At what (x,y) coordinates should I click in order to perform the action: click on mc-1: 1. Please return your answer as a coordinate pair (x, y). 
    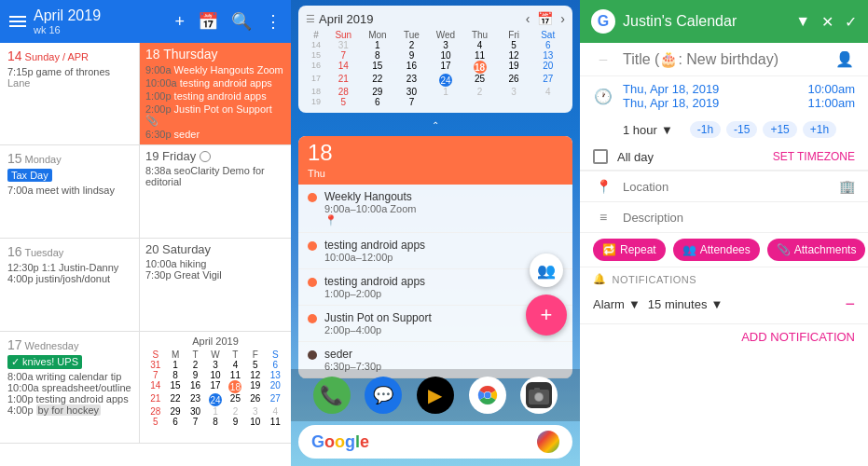
    Looking at the image, I should click on (175, 365).